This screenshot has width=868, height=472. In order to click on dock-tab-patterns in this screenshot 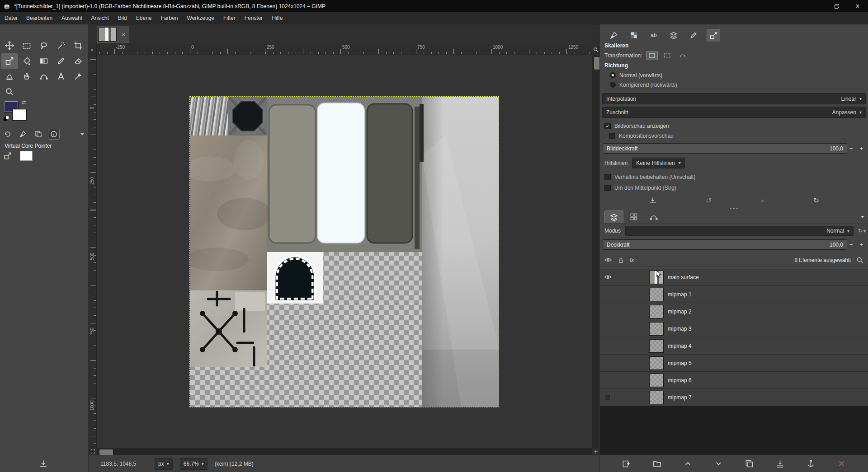, I will do `click(634, 35)`.